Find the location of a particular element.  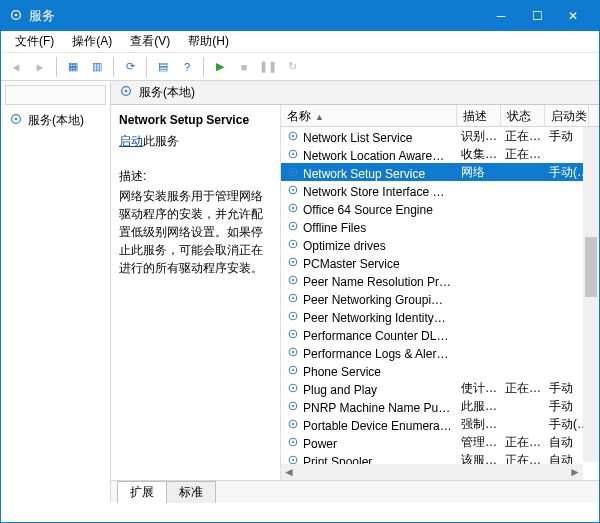

menu-file: 文件(F) is located at coordinates (34, 42).